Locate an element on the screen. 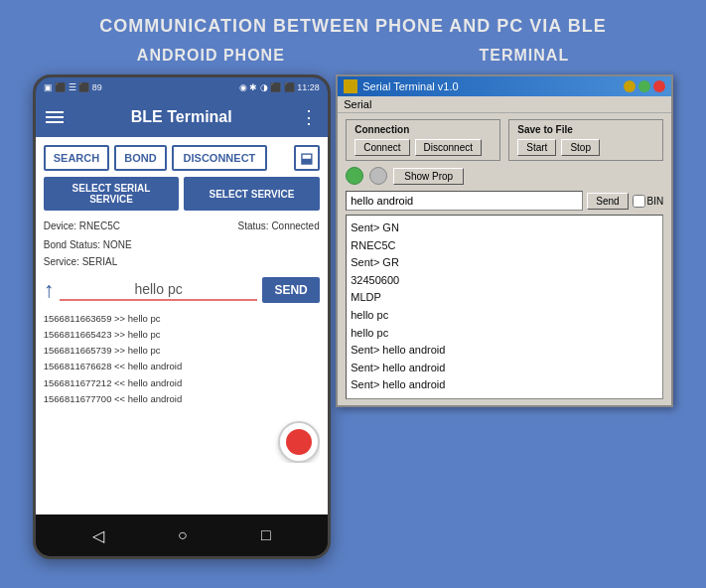 Image resolution: width=706 pixels, height=588 pixels. terminal-menu-bar: Serial is located at coordinates (504, 105).